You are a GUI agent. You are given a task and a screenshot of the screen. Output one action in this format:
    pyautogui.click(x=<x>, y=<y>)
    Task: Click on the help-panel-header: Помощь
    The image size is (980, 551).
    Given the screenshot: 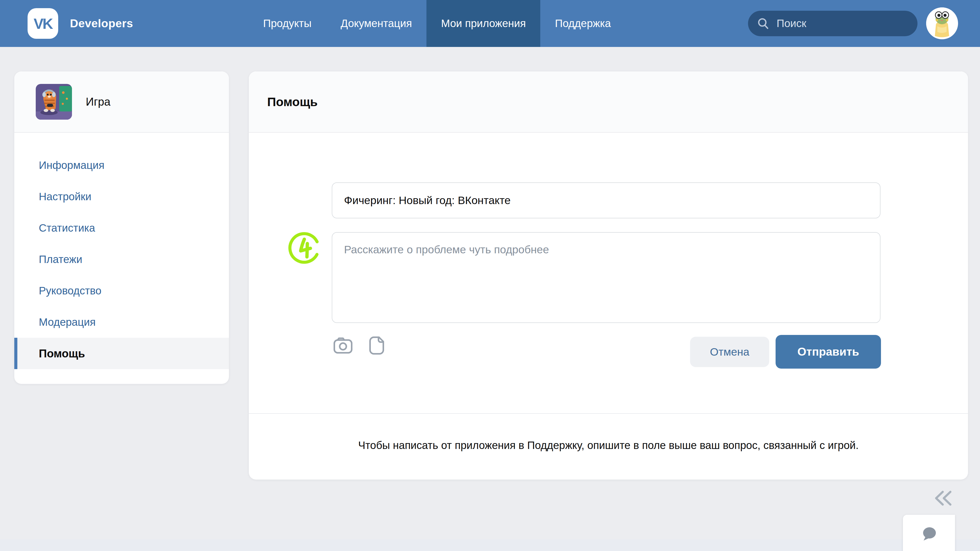 What is the action you would take?
    pyautogui.click(x=608, y=102)
    